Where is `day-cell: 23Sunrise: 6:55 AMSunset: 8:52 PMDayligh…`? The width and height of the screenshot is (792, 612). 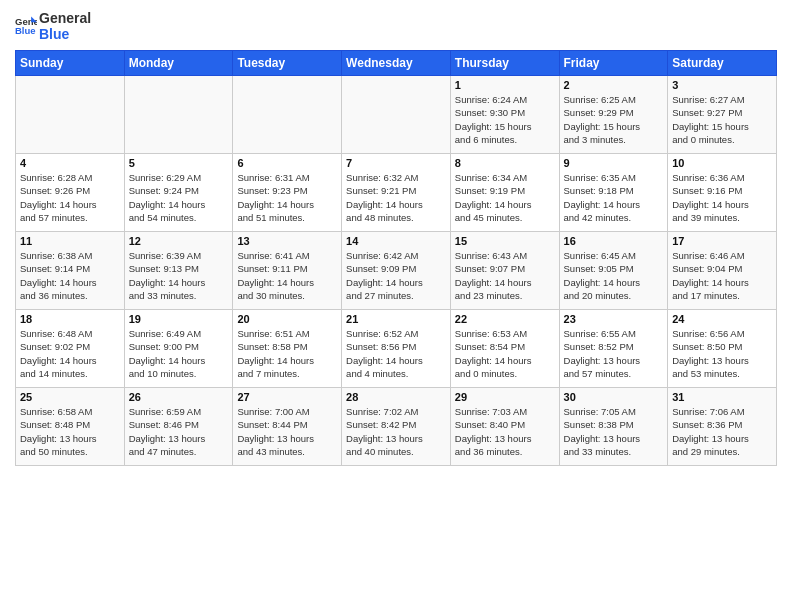 day-cell: 23Sunrise: 6:55 AMSunset: 8:52 PMDayligh… is located at coordinates (614, 349).